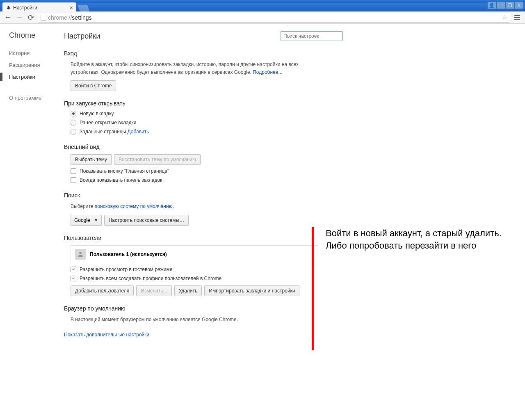 The height and width of the screenshot is (420, 525). I want to click on hamburger-menu-icon, so click(517, 18).